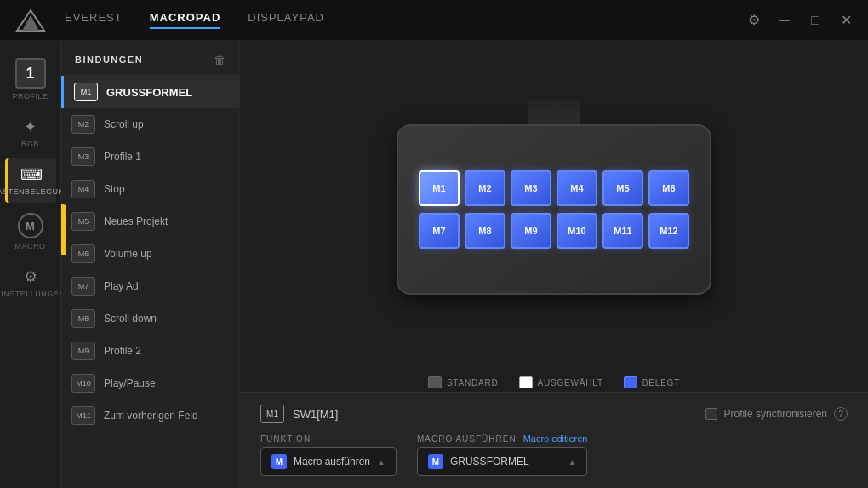  What do you see at coordinates (800, 20) in the screenshot?
I see `window-controls: ⚙ ─ □ ✕` at bounding box center [800, 20].